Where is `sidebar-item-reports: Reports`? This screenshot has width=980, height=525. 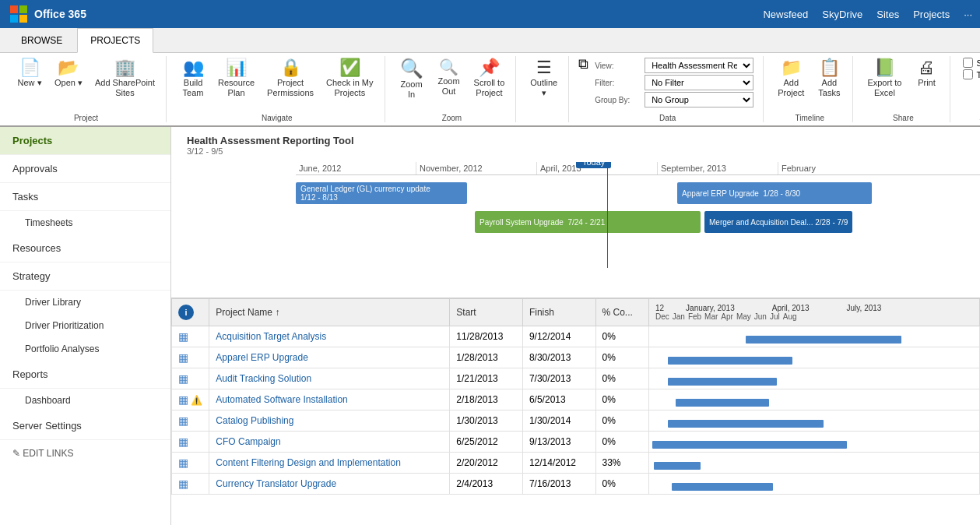
sidebar-item-reports: Reports is located at coordinates (86, 375).